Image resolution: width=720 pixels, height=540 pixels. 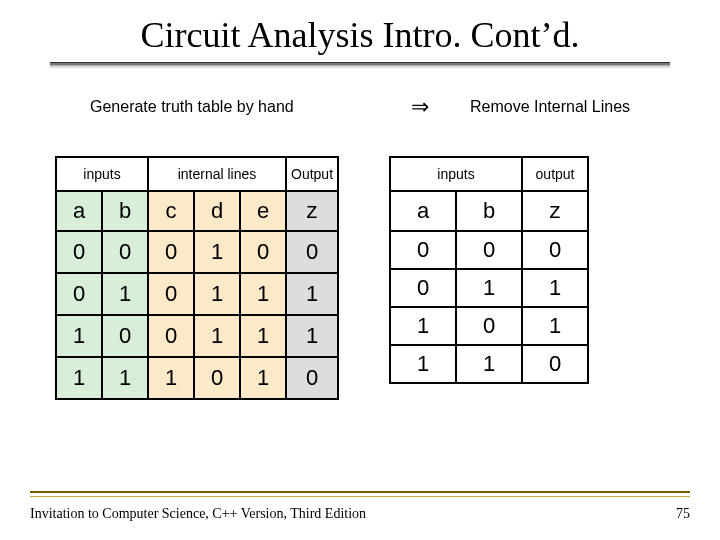 I want to click on footer: Invitation to Computer Science, C++ Vers…, so click(x=360, y=514).